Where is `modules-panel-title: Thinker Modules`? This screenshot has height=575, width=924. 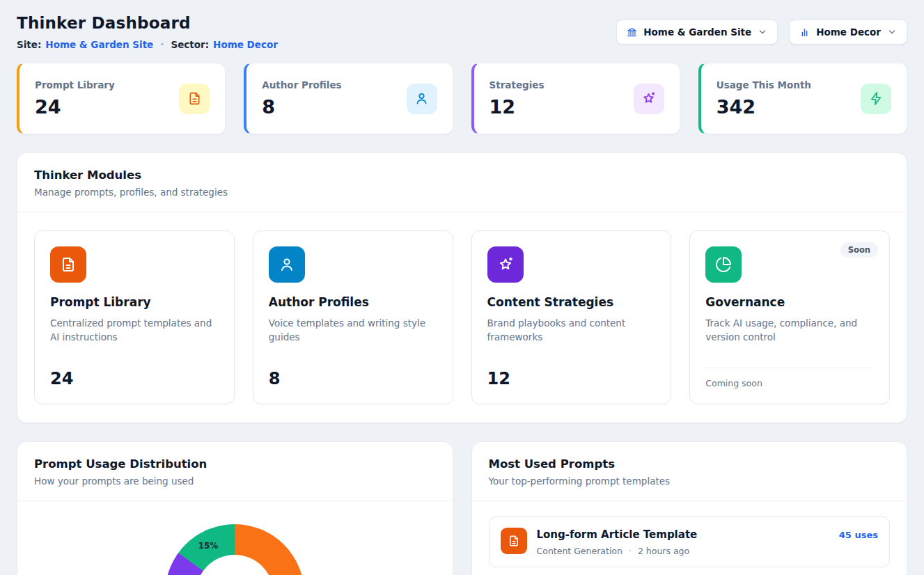
modules-panel-title: Thinker Modules is located at coordinates (462, 175).